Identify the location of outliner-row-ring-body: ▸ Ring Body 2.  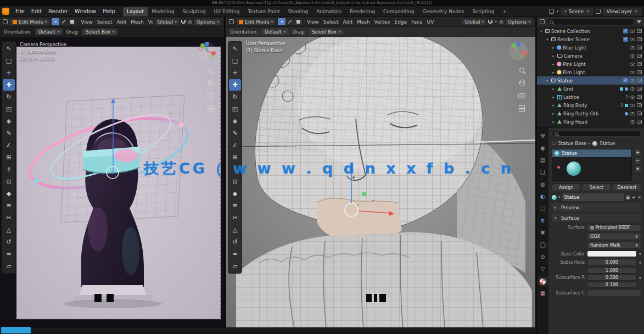
(591, 105).